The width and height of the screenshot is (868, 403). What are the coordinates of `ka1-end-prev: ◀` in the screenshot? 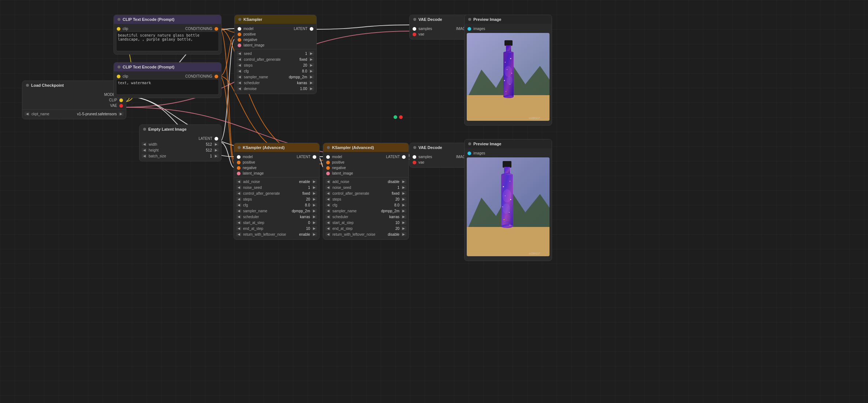 It's located at (239, 228).